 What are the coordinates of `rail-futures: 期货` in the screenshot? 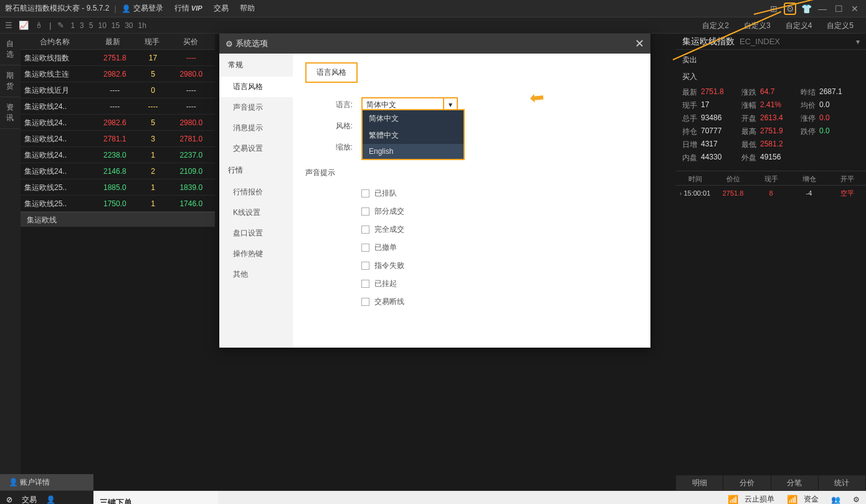 It's located at (10, 81).